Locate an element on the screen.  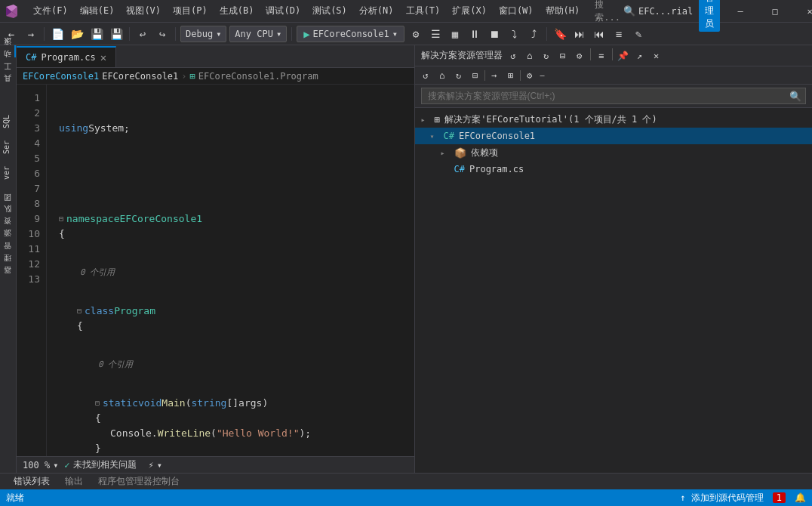
title-search: 搜索... 🔍 is located at coordinates (615, 12).